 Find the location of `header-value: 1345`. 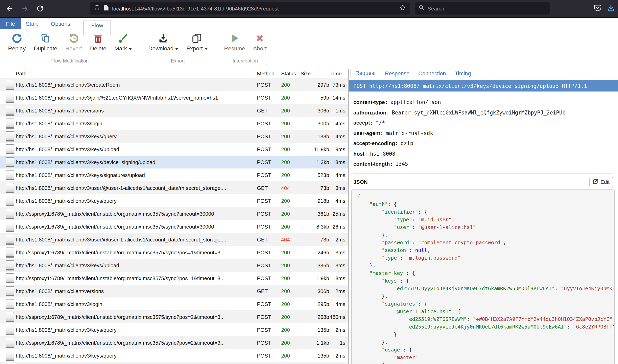

header-value: 1345 is located at coordinates (402, 164).